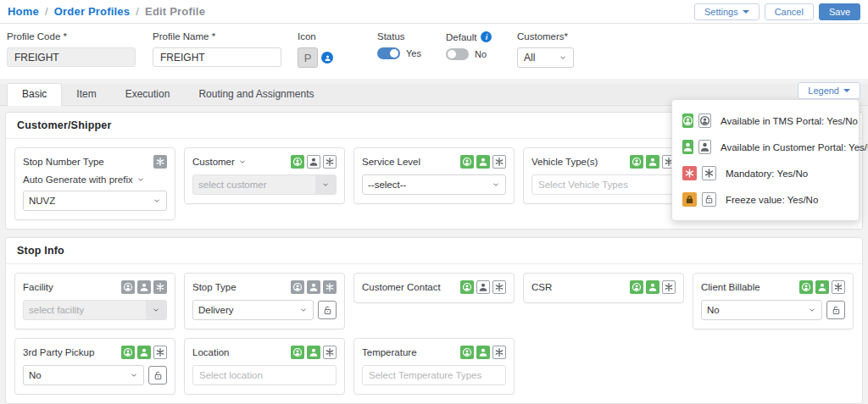  What do you see at coordinates (839, 12) in the screenshot?
I see `save-button: Save` at bounding box center [839, 12].